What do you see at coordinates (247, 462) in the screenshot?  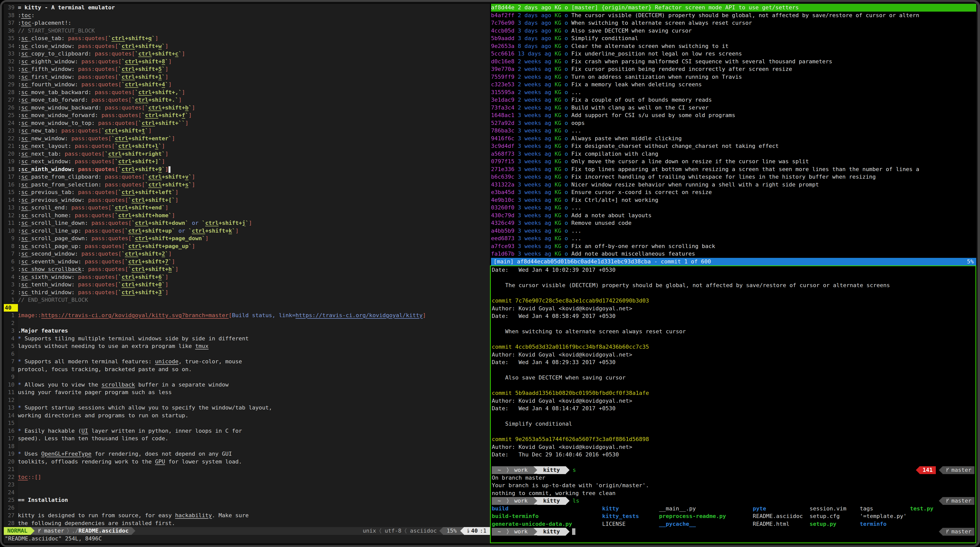 I see `editor-line: 20toolkits, offloads rendering work to t…` at bounding box center [247, 462].